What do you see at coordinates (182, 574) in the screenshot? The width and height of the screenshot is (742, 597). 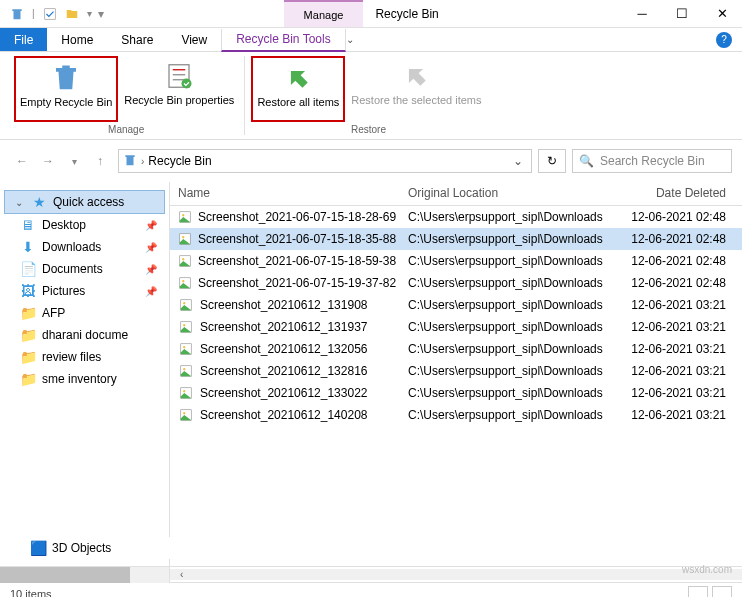 I see `hscroll-left-icon: ‹` at bounding box center [182, 574].